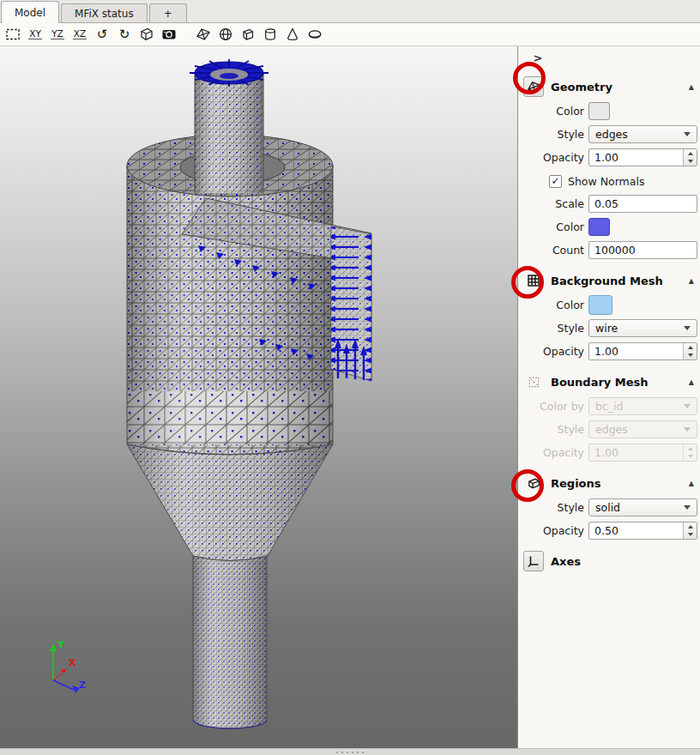 This screenshot has height=755, width=700. Describe the element at coordinates (691, 88) in the screenshot. I see `geometry-collapse-arrow: ▲` at that location.